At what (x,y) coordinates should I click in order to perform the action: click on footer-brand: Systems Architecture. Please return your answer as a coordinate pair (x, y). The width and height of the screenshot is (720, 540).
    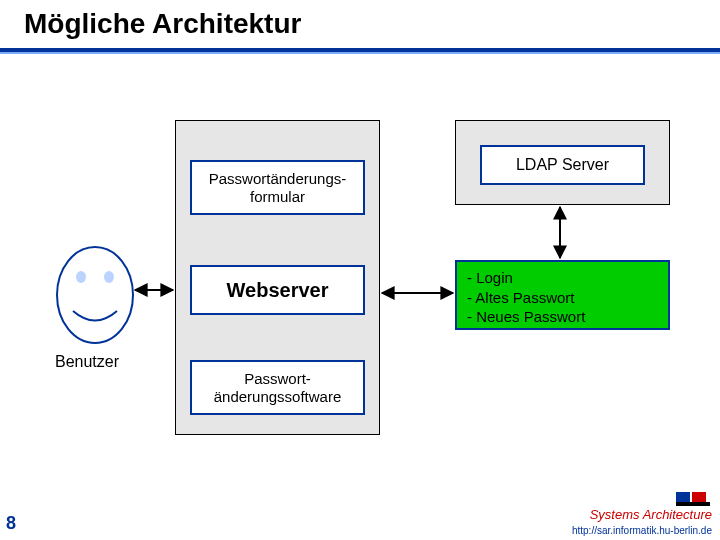
    Looking at the image, I should click on (651, 514).